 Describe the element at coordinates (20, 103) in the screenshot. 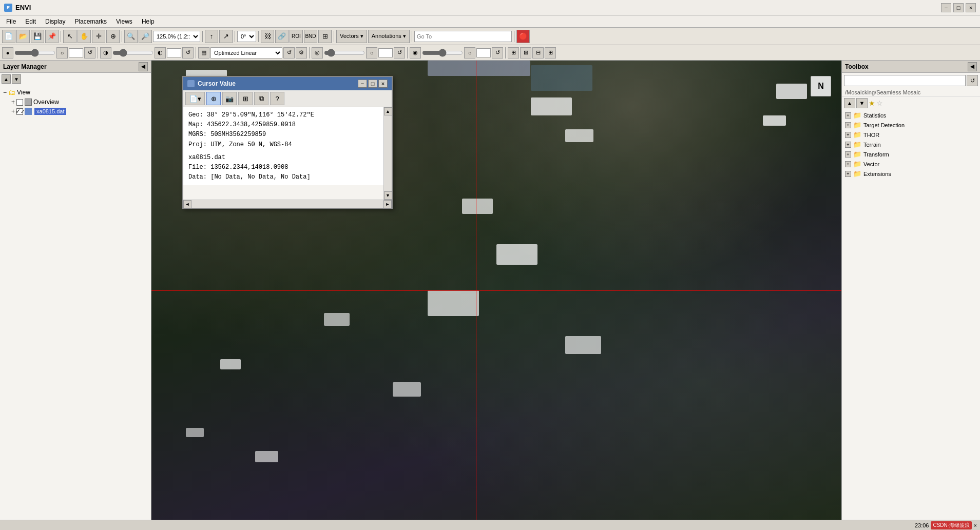

I see `overview-checkbox` at that location.